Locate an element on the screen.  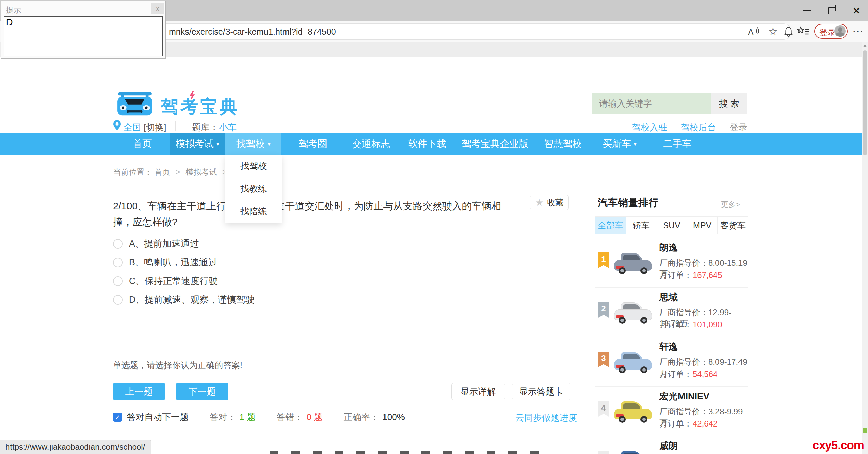
browser-menu-icon is located at coordinates (858, 31).